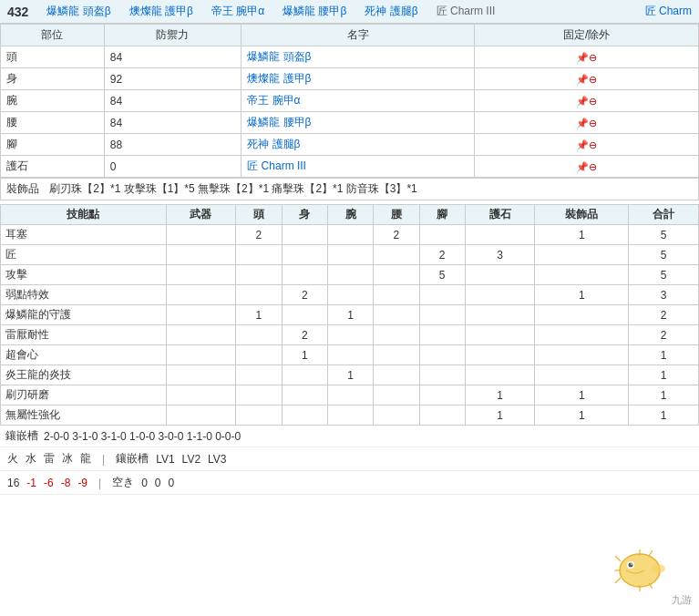  What do you see at coordinates (358, 167) in the screenshot?
I see `armor-name-5: 匠 Charm III` at bounding box center [358, 167].